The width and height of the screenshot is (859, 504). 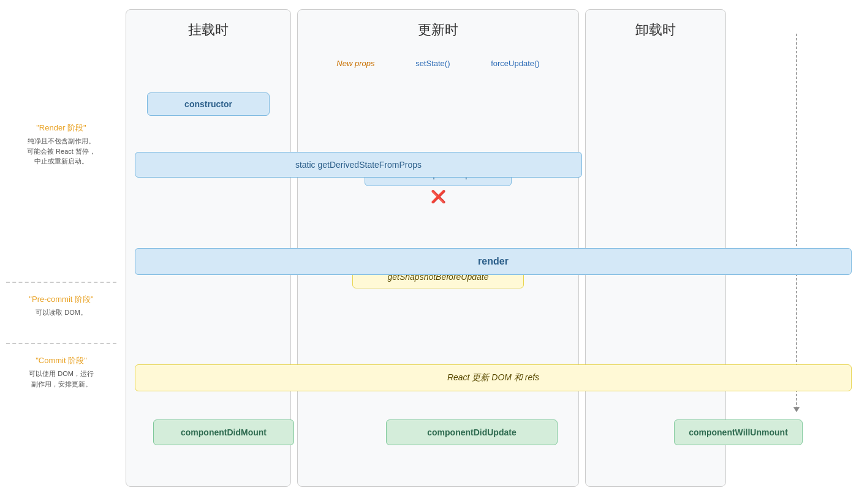 I want to click on new-props-trigger: New props, so click(x=355, y=64).